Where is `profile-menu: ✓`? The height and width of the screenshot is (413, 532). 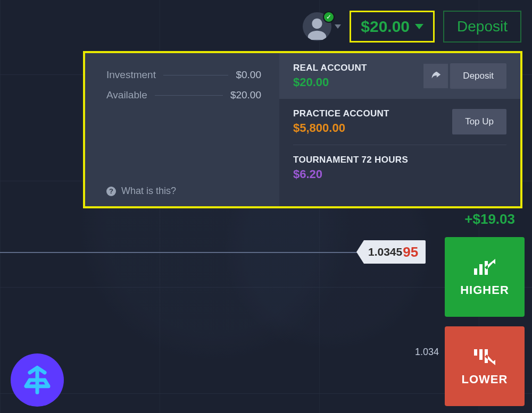
profile-menu: ✓ is located at coordinates (322, 27).